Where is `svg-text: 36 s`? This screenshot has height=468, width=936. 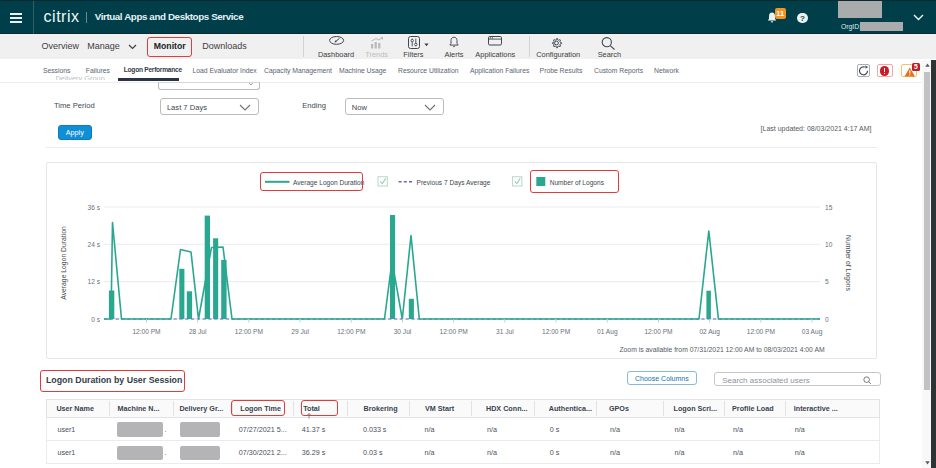 svg-text: 36 s is located at coordinates (94, 206).